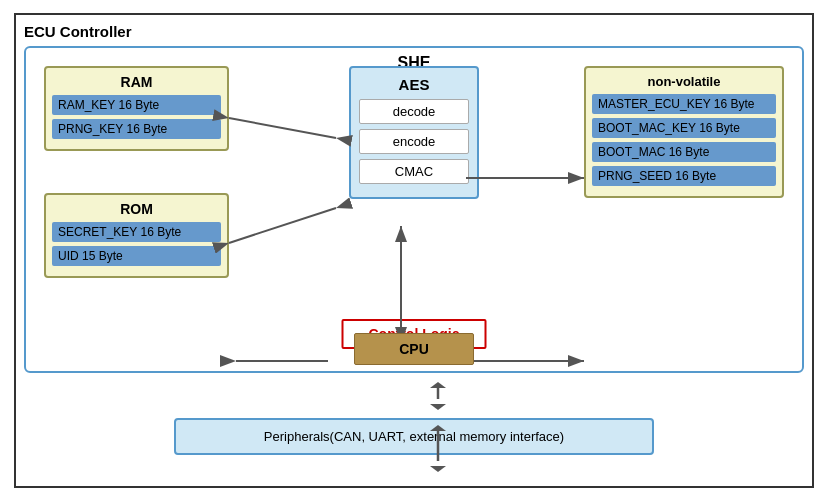 The width and height of the screenshot is (828, 501). Describe the element at coordinates (136, 236) in the screenshot. I see `rom-box: ROM SECRET_KEY 16 Byte UID 15 Byte` at that location.